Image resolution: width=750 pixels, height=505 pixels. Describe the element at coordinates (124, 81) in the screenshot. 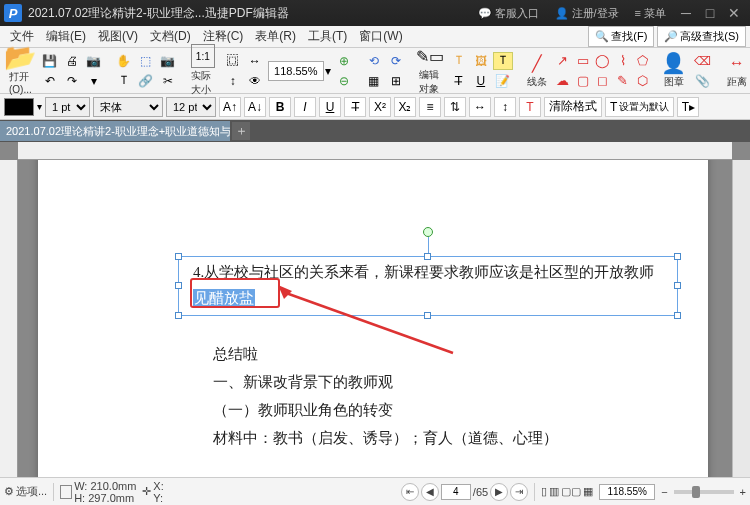

I see `text-select-icon: Ｔ` at that location.